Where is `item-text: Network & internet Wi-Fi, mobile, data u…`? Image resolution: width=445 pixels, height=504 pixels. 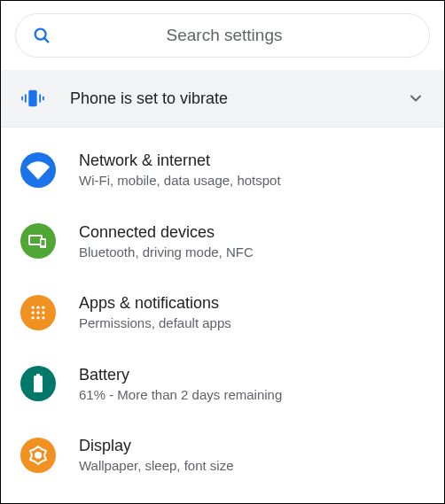 item-text: Network & internet Wi-Fi, mobile, data u… is located at coordinates (180, 170).